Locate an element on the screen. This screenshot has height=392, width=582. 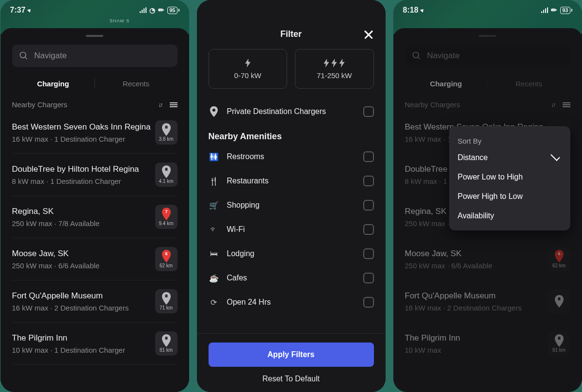
power-filter-high: 71-250 kW is located at coordinates (335, 69).